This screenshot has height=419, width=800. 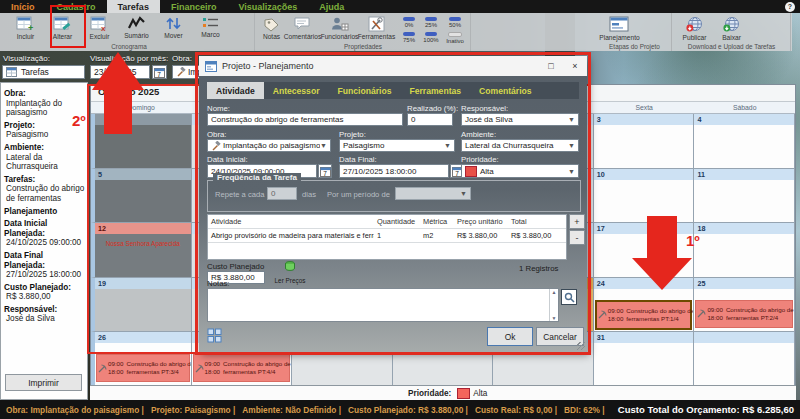 What do you see at coordinates (430, 394) in the screenshot?
I see `legend-label: Prioridade:` at bounding box center [430, 394].